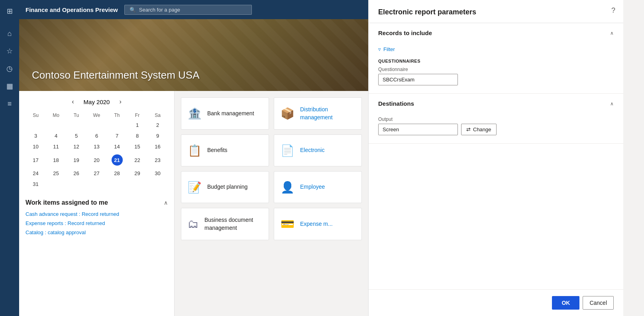 The height and width of the screenshot is (316, 644). Describe the element at coordinates (166, 203) in the screenshot. I see `work-items-collapse-button: ∧` at that location.